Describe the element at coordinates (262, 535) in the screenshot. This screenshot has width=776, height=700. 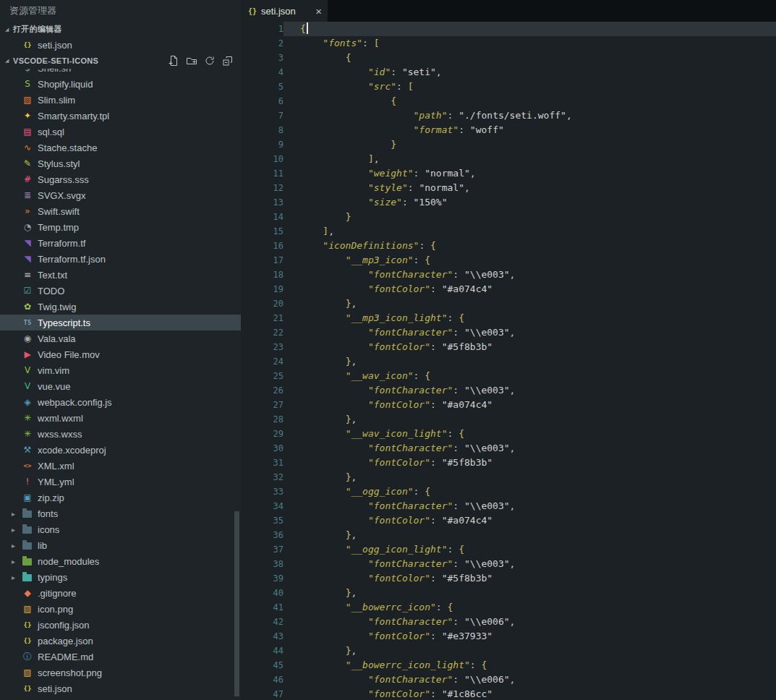
I see `line-number: 36` at that location.